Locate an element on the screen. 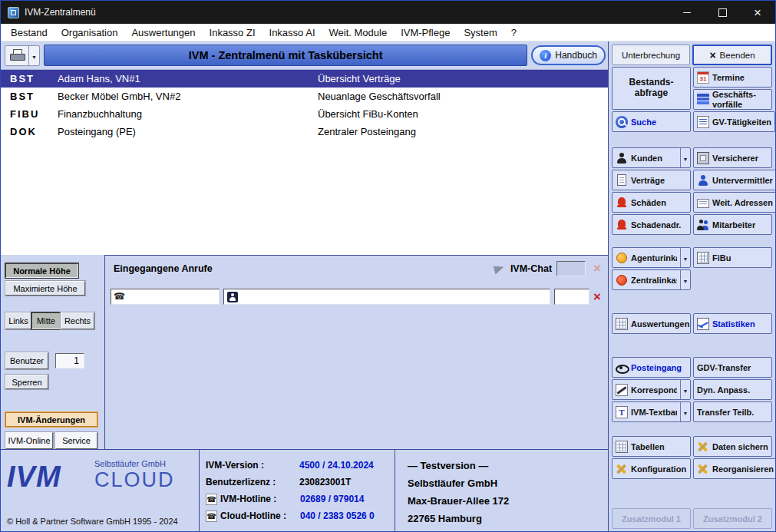 Image resolution: width=776 pixels, height=532 pixels. bestandsabfrage-button: Bestands-abfrage is located at coordinates (651, 88).